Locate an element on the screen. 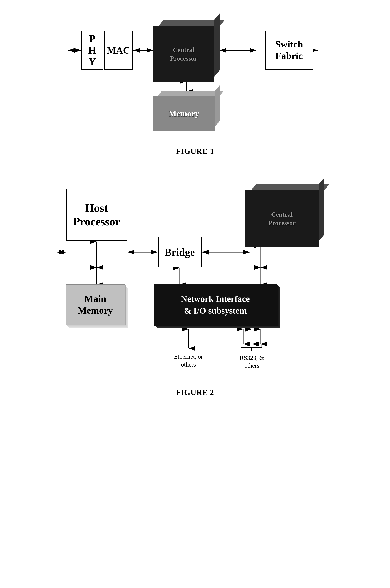 The image size is (390, 588). phy-box: P H Y is located at coordinates (92, 50).